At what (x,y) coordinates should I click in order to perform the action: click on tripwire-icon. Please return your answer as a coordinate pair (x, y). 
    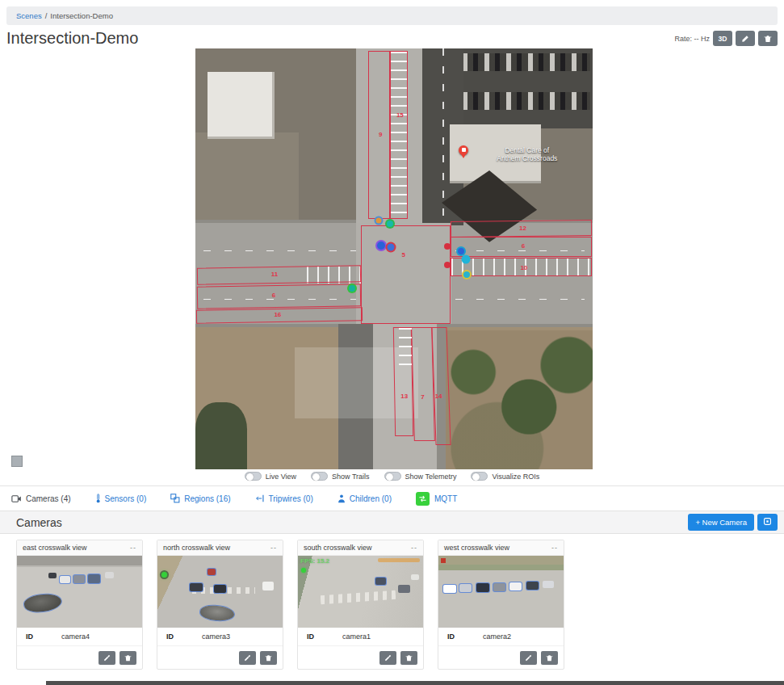
    Looking at the image, I should click on (260, 498).